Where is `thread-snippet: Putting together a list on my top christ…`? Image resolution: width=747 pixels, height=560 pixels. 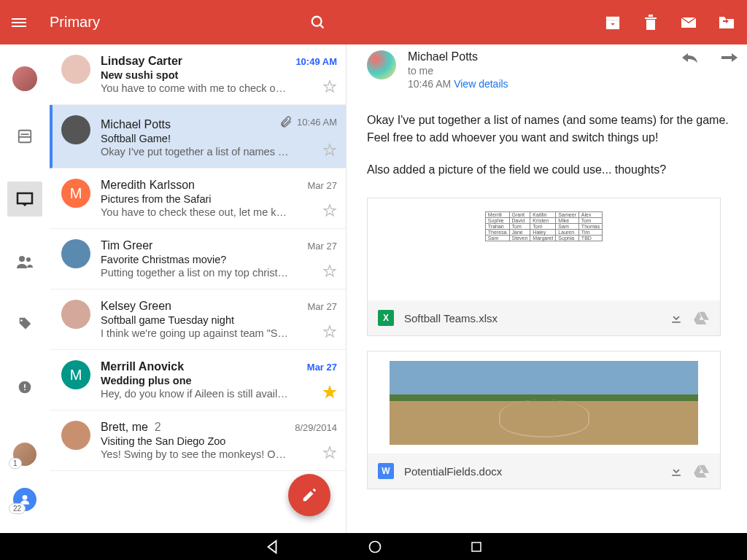
thread-snippet: Putting together a list on my top christ… is located at coordinates (196, 273).